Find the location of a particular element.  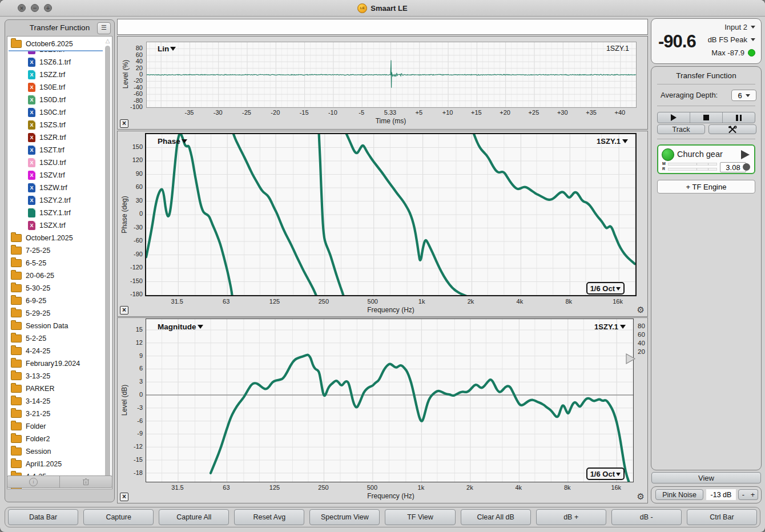

trash-icon is located at coordinates (86, 482).